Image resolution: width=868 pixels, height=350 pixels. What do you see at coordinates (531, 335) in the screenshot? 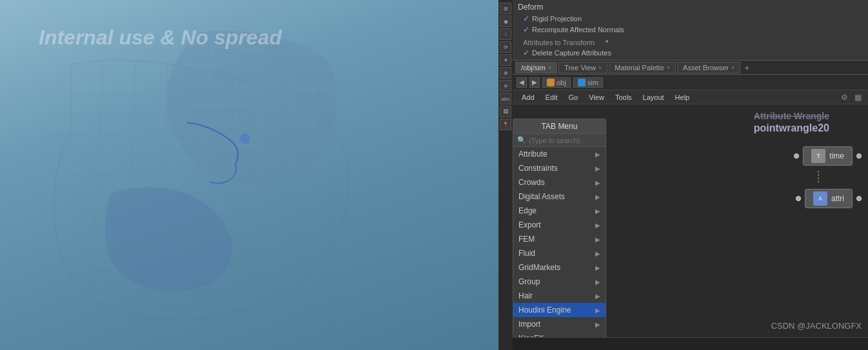
I see `menu-item-kinefx-label: KineFX` at bounding box center [531, 335].